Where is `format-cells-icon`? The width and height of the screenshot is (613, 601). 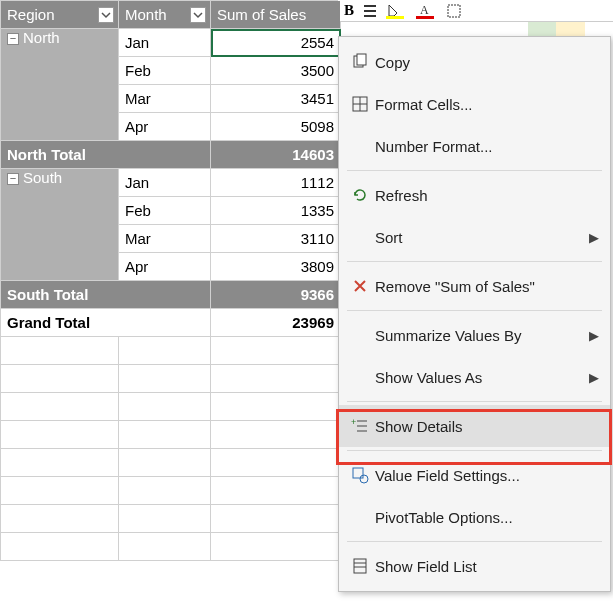
format-cells-icon is located at coordinates (360, 104).